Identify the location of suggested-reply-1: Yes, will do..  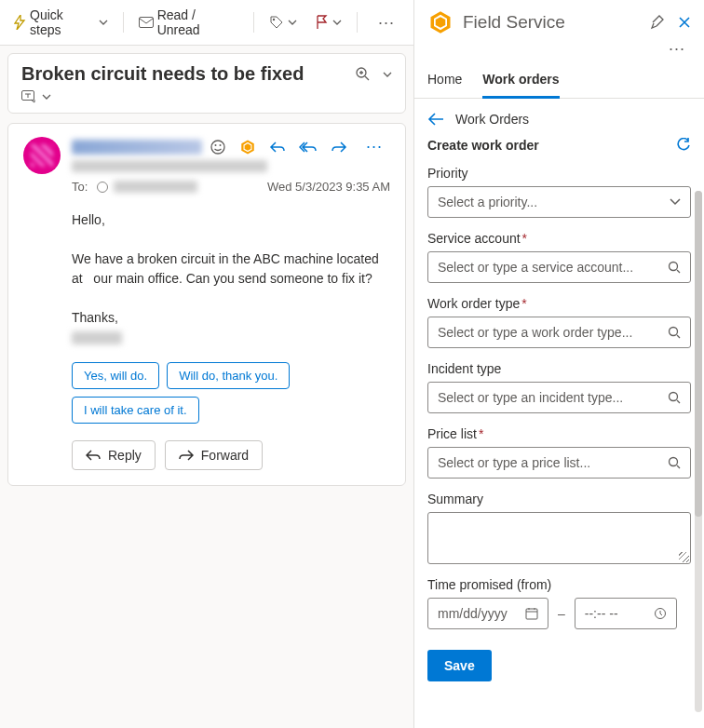
(115, 376).